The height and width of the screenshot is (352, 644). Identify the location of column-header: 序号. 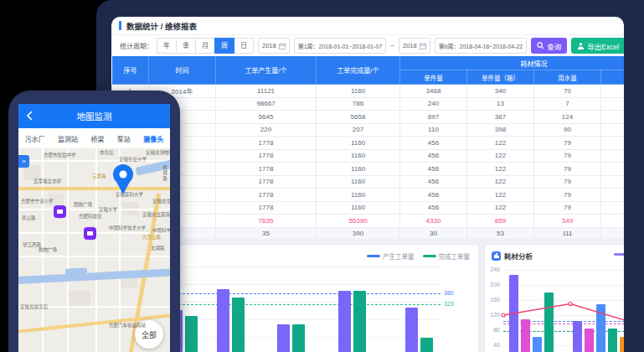
(131, 70).